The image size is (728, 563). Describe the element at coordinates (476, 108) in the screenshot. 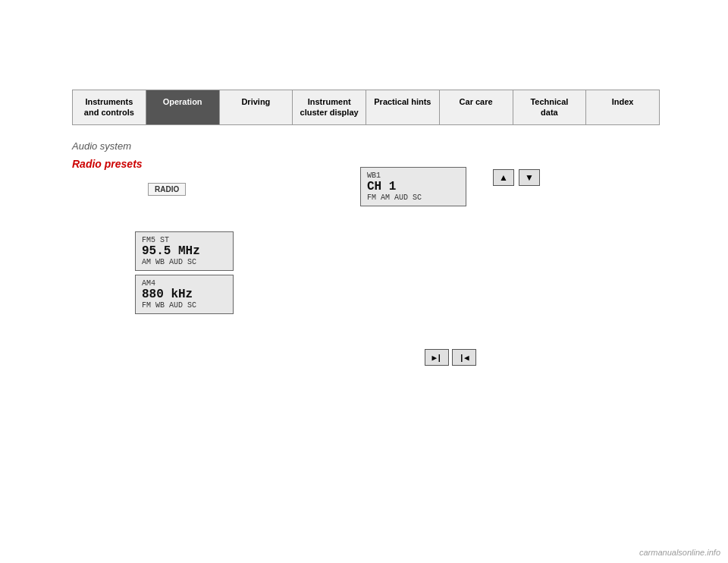

I see `nav-item-car-care: Car care` at that location.